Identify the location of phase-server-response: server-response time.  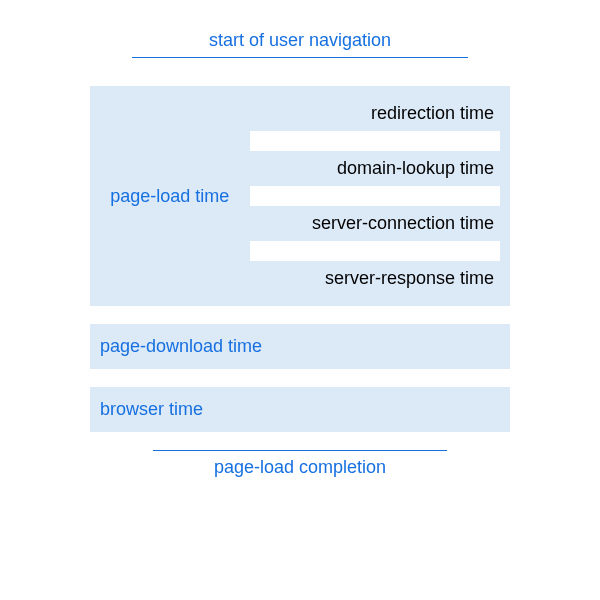
(375, 278).